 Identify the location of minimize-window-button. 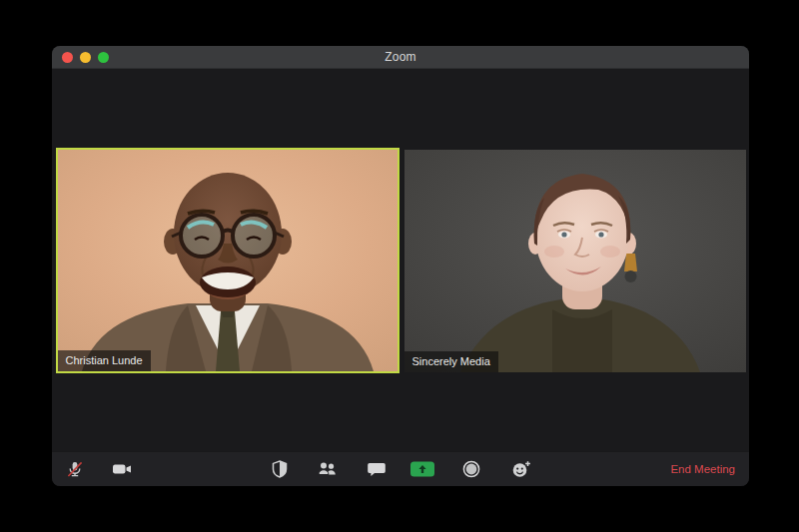
(86, 58).